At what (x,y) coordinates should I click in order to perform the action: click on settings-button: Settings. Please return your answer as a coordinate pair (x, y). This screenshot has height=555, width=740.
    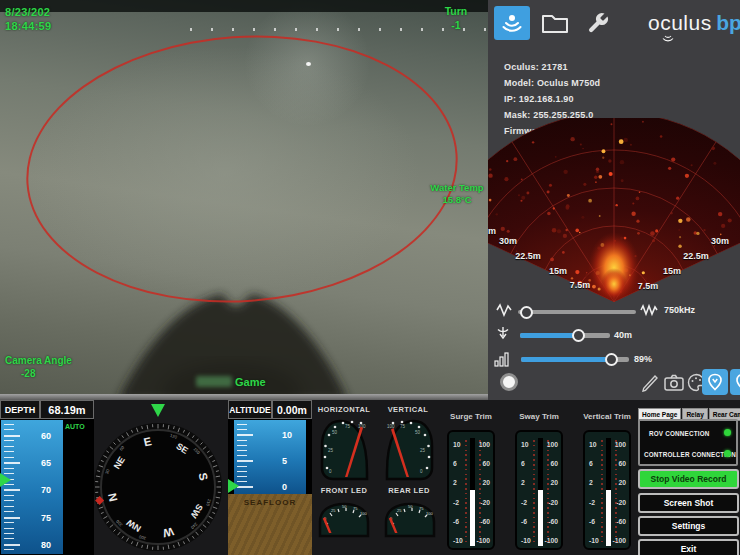
    Looking at the image, I should click on (688, 526).